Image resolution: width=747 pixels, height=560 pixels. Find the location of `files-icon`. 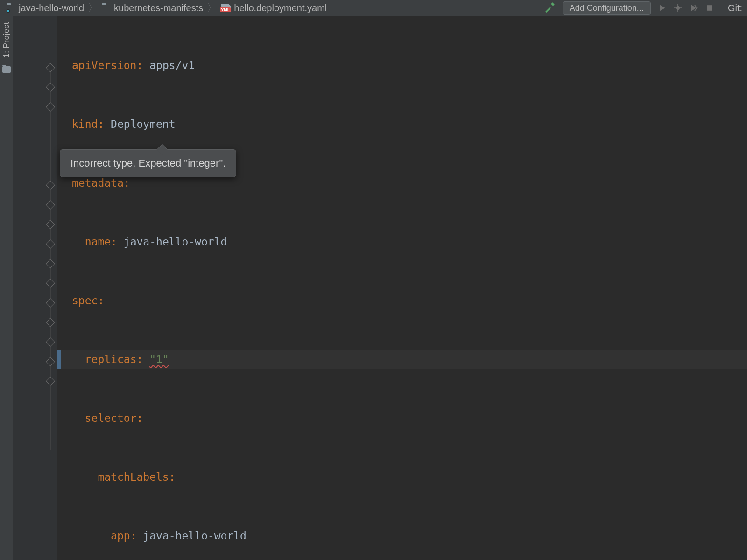

files-icon is located at coordinates (7, 70).